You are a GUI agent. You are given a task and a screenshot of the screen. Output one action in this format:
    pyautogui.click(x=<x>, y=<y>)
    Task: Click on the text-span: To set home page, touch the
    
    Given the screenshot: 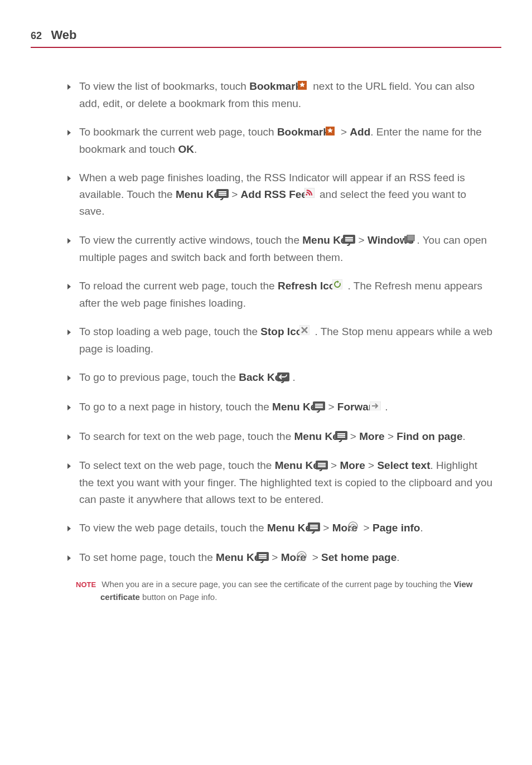 What is the action you would take?
    pyautogui.click(x=147, y=558)
    